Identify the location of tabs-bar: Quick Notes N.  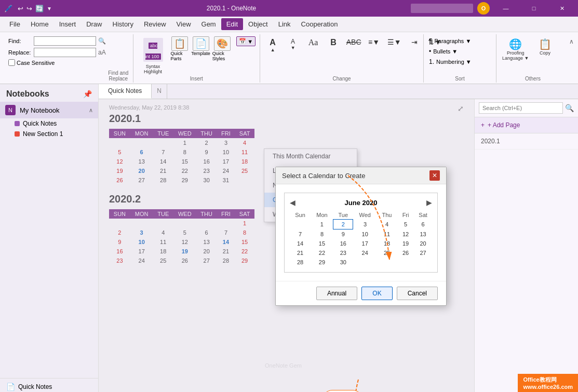
(339, 91).